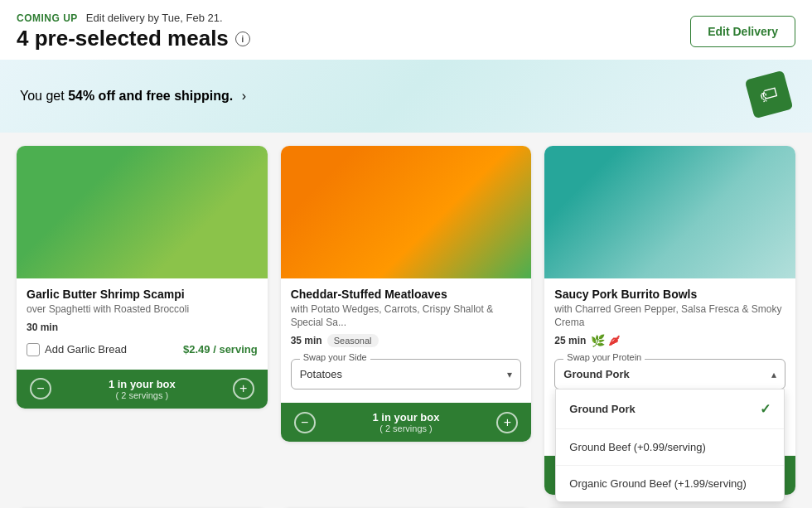 The height and width of the screenshot is (508, 812). I want to click on promo-discount: 54% off and free shipping., so click(151, 96).